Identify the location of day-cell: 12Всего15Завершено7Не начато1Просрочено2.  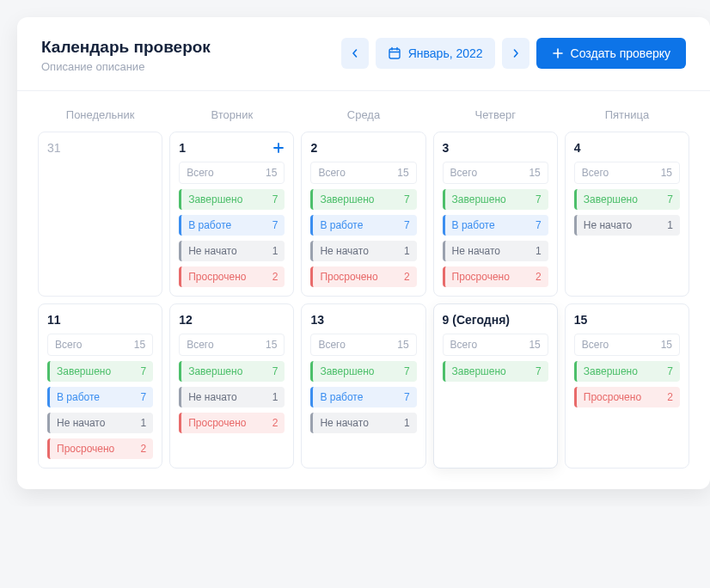
(232, 386).